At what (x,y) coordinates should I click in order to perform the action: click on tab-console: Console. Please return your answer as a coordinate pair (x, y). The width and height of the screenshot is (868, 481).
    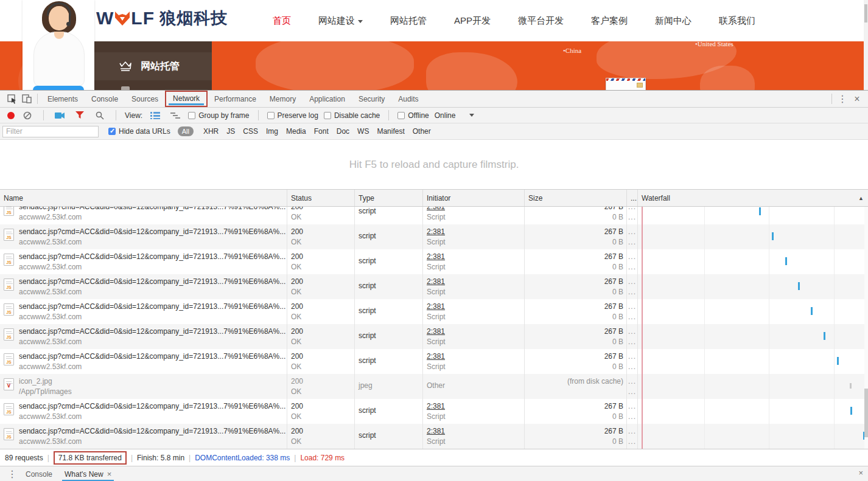
    Looking at the image, I should click on (105, 99).